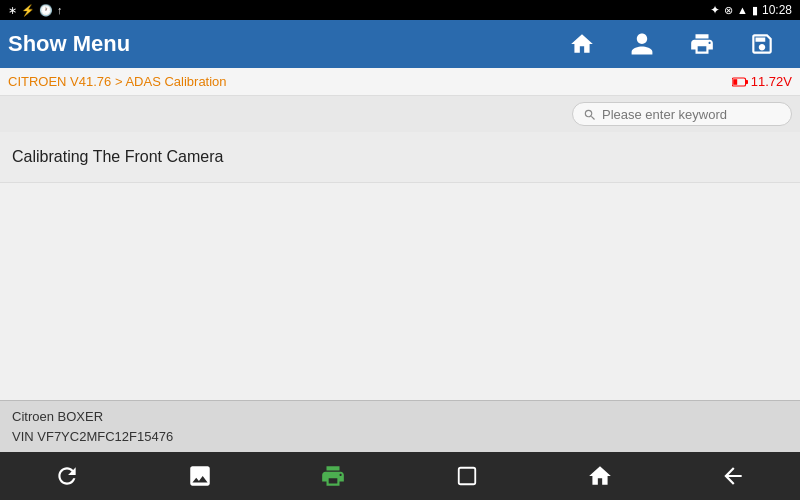 This screenshot has width=800, height=500. What do you see at coordinates (280, 44) in the screenshot?
I see `toolbar-title: Show Menu` at bounding box center [280, 44].